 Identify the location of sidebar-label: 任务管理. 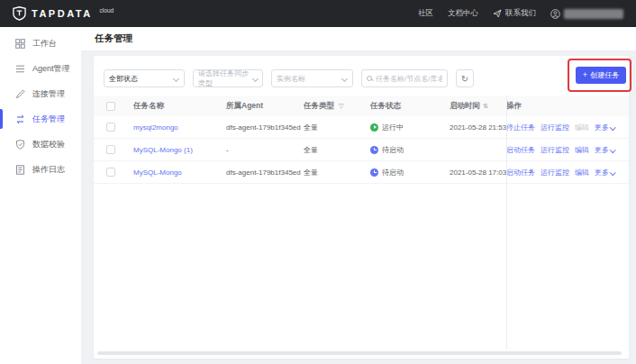
(49, 119).